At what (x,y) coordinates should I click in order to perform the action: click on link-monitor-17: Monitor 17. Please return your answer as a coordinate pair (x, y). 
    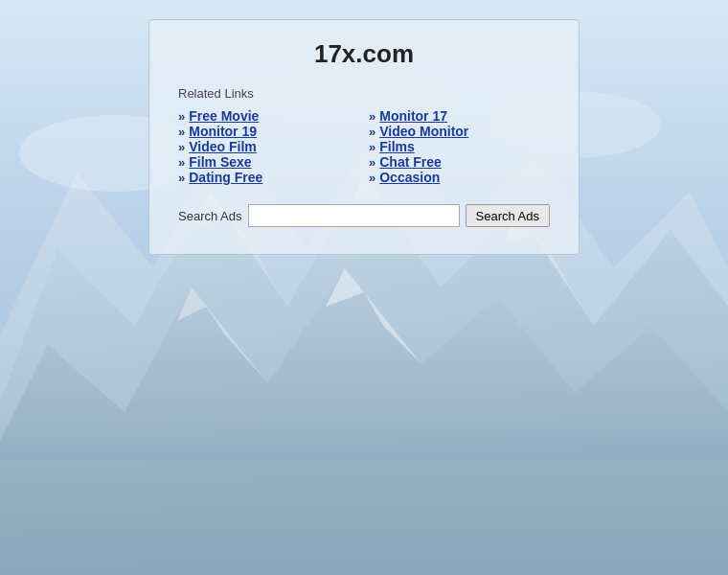
    Looking at the image, I should click on (414, 116).